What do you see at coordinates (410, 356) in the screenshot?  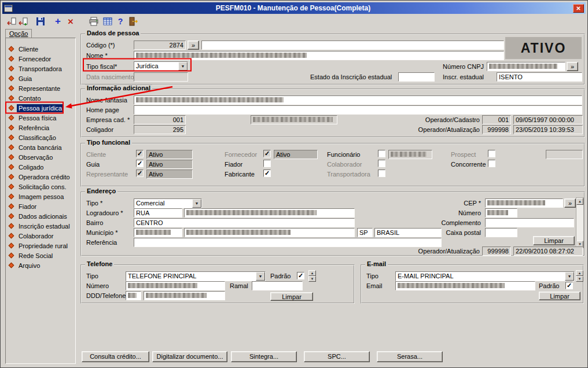 I see `serasa-button: Serasa...` at bounding box center [410, 356].